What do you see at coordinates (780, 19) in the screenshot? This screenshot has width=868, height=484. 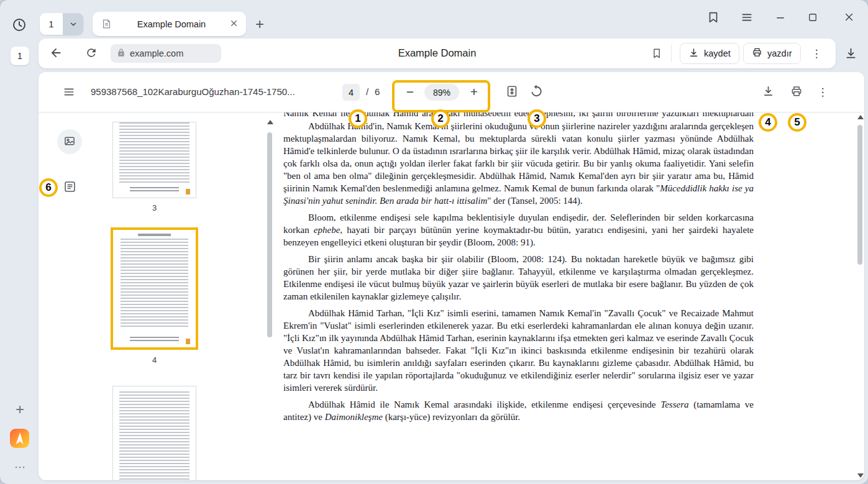 I see `minimize-icon` at bounding box center [780, 19].